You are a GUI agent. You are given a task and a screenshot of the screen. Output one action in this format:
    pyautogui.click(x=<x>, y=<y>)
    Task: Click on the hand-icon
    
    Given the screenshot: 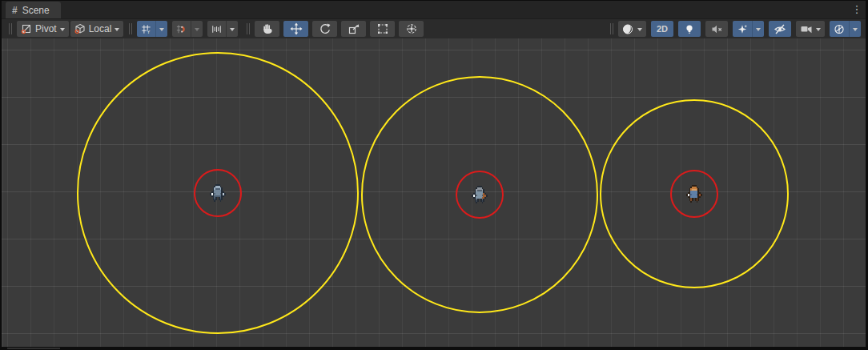 What is the action you would take?
    pyautogui.click(x=267, y=29)
    